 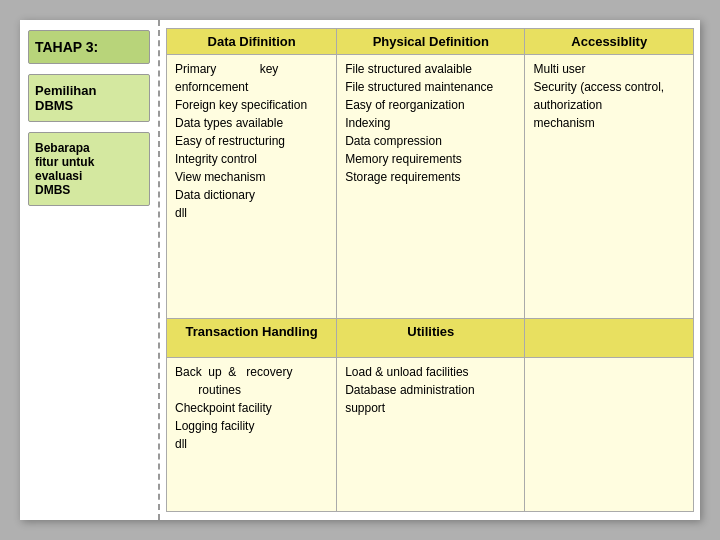 I want to click on bebarapa-line2: fitur untuk, so click(x=89, y=162).